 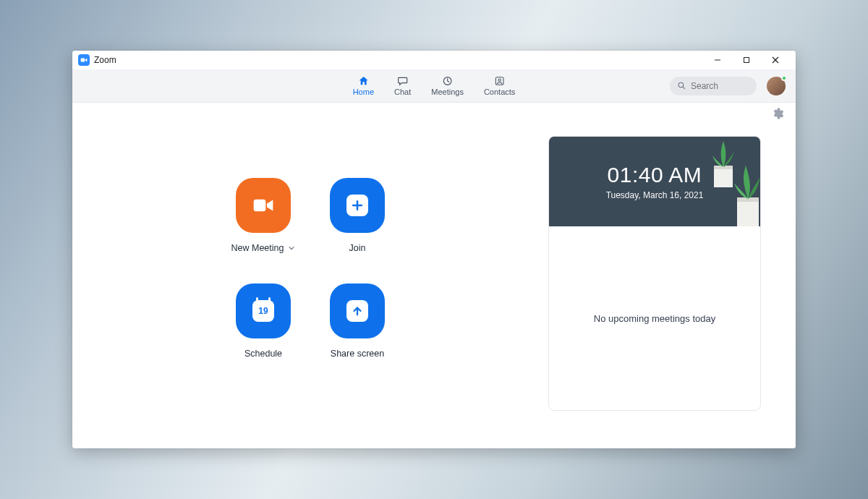 What do you see at coordinates (357, 248) in the screenshot?
I see `action-label: Join` at bounding box center [357, 248].